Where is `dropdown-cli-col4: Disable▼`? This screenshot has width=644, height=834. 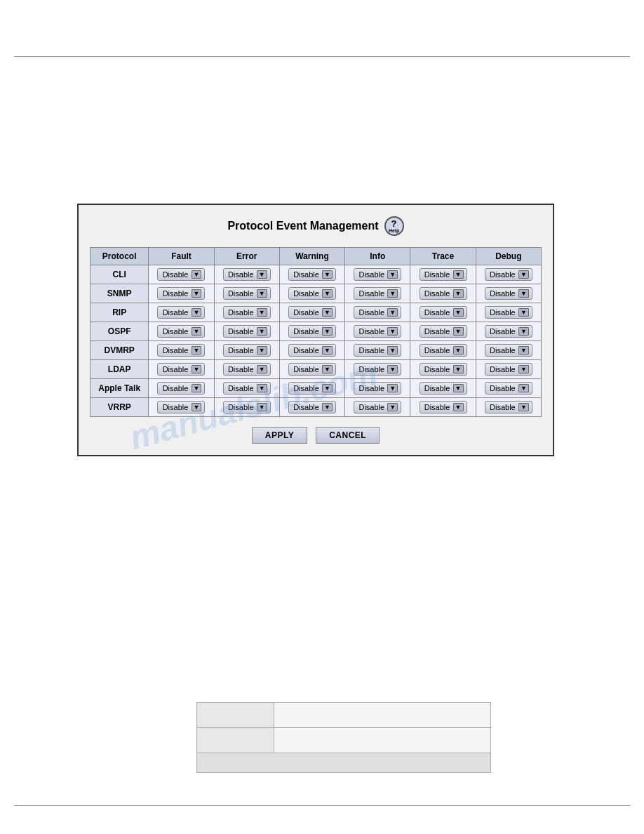 dropdown-cli-col4: Disable▼ is located at coordinates (443, 274).